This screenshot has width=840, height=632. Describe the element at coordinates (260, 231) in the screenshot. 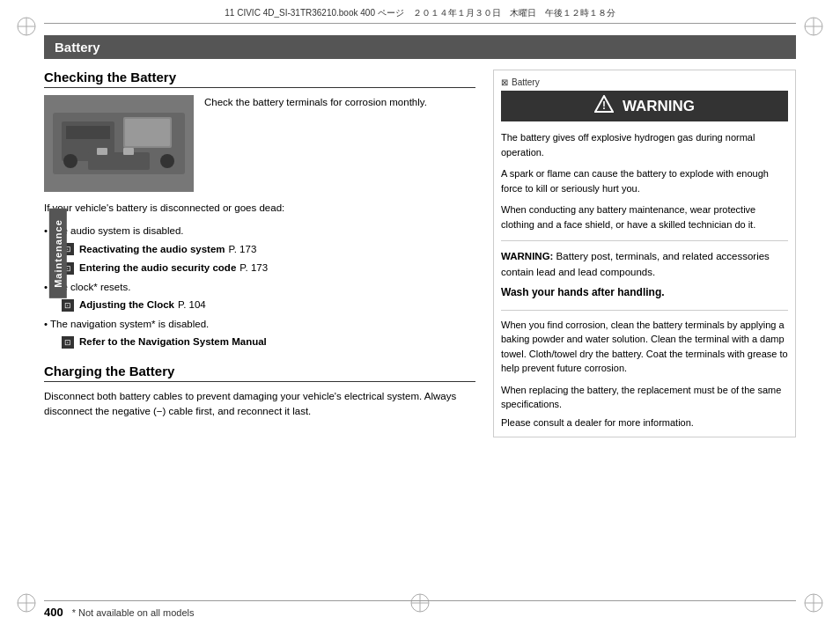

I see `bullet-audio-disabled: The audio system is disabled.` at that location.